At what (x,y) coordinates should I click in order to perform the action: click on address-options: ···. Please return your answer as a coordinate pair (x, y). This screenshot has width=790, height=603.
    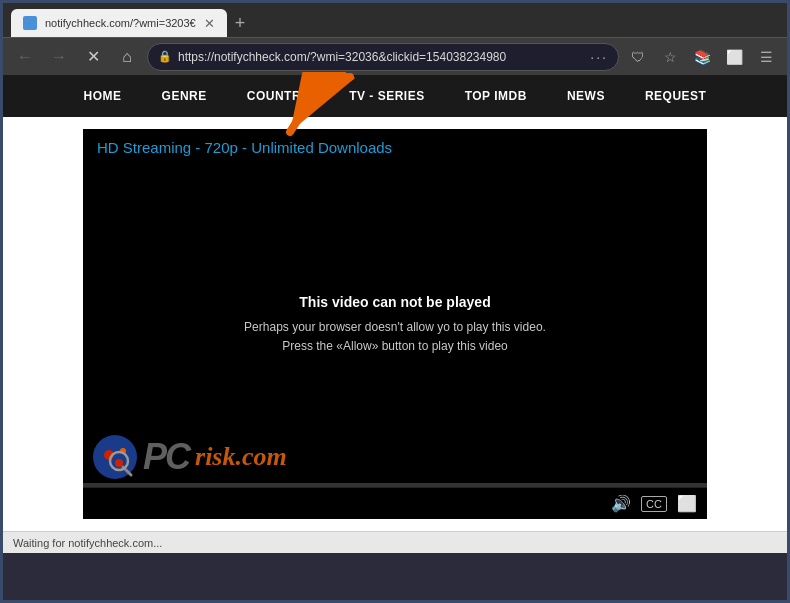
    Looking at the image, I should click on (599, 57).